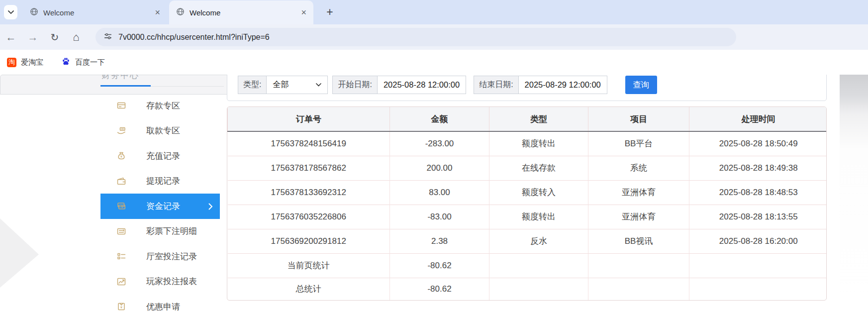 The width and height of the screenshot is (868, 316). What do you see at coordinates (160, 156) in the screenshot?
I see `sidebar-item: ¥ 充值记录` at bounding box center [160, 156].